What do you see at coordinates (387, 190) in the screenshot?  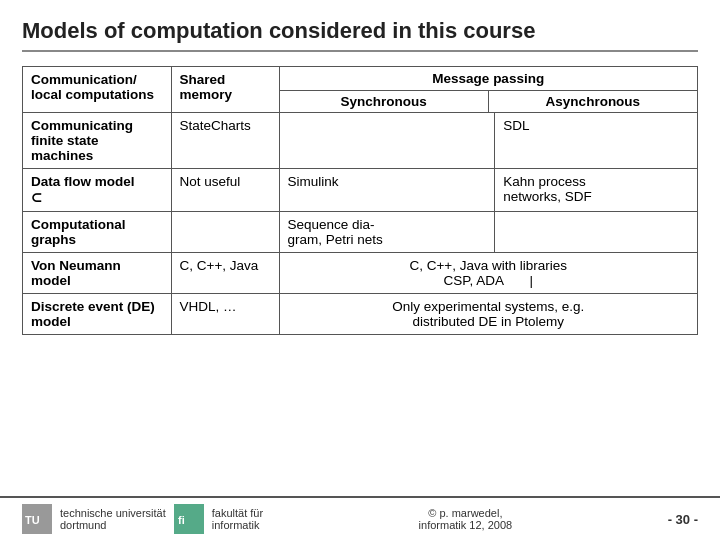 I see `row2-col3: Simulink` at bounding box center [387, 190].